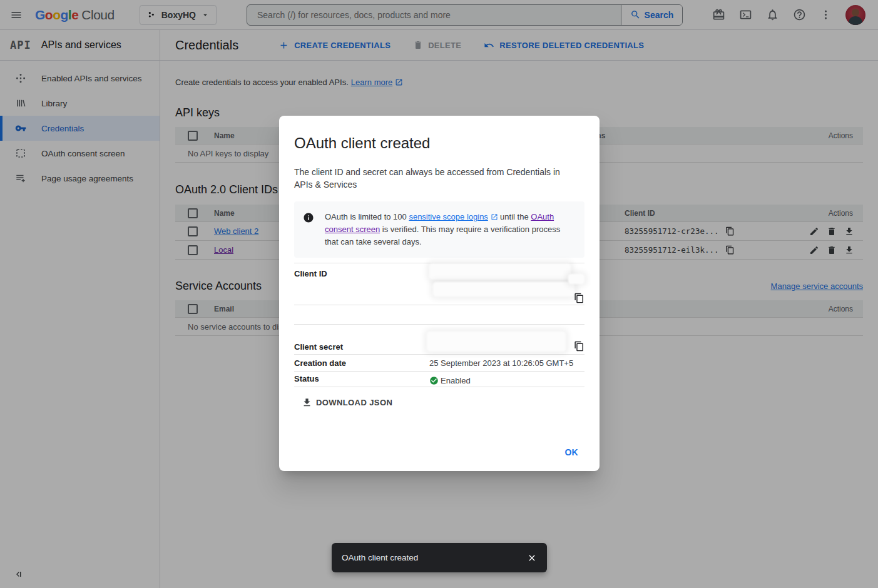 Image resolution: width=878 pixels, height=588 pixels. Describe the element at coordinates (571, 452) in the screenshot. I see `ok-button: OK` at that location.